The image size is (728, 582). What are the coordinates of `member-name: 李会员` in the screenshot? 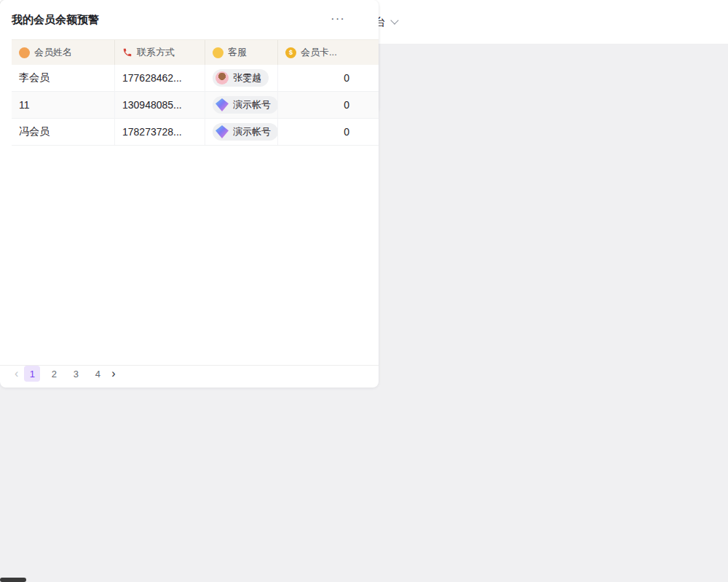 It's located at (63, 78).